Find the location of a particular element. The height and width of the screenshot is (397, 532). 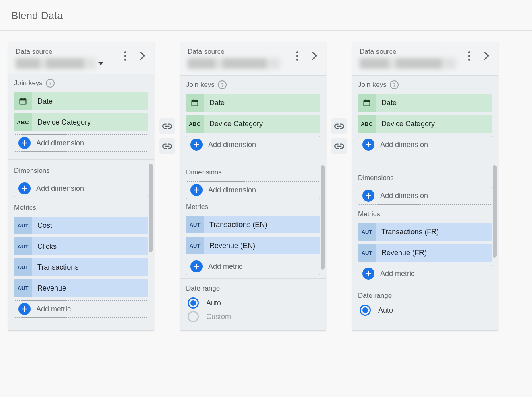

date-range-label: Date range is located at coordinates (425, 296).